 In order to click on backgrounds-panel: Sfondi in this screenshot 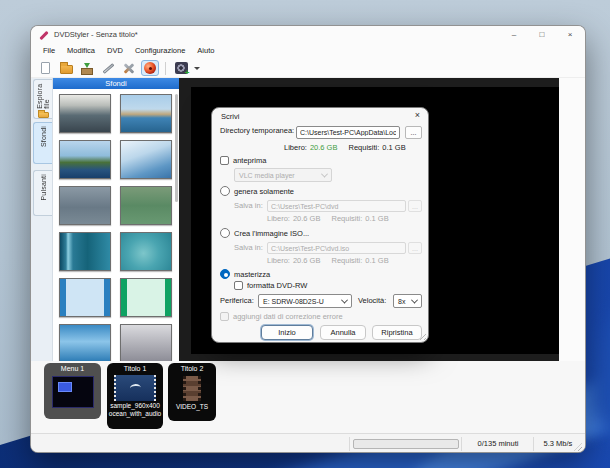, I will do `click(116, 220)`.